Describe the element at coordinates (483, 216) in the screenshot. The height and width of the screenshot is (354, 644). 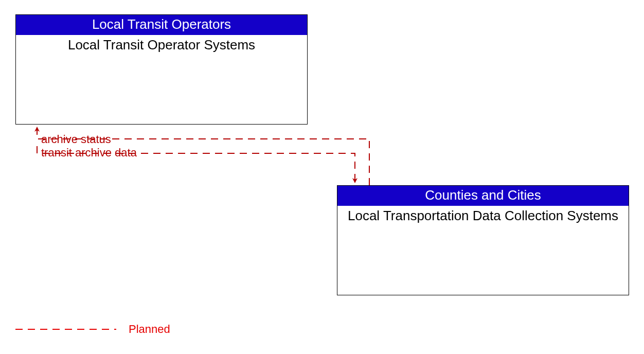
I see `entity-body-local-transportation-data-collection: Local Transportation Data Collection Sys…` at that location.